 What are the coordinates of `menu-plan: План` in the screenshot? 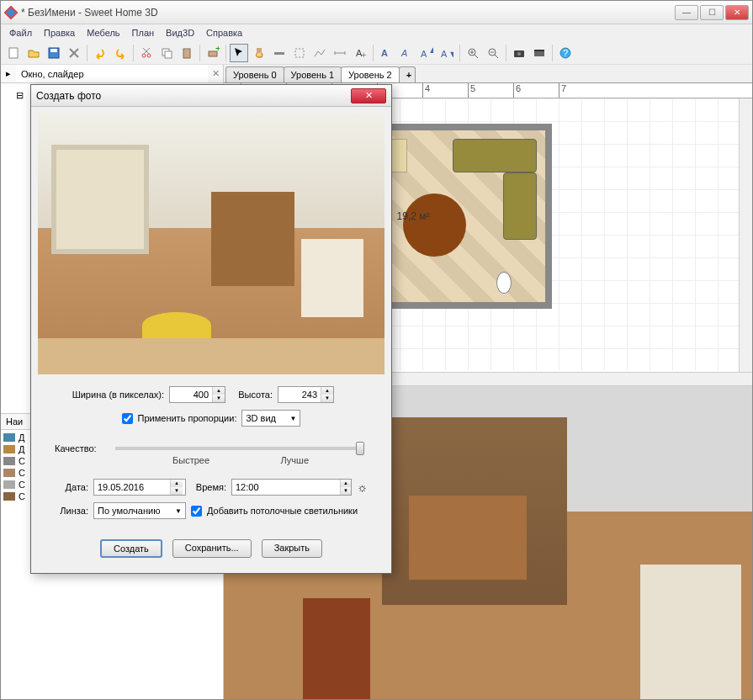 It's located at (143, 33).